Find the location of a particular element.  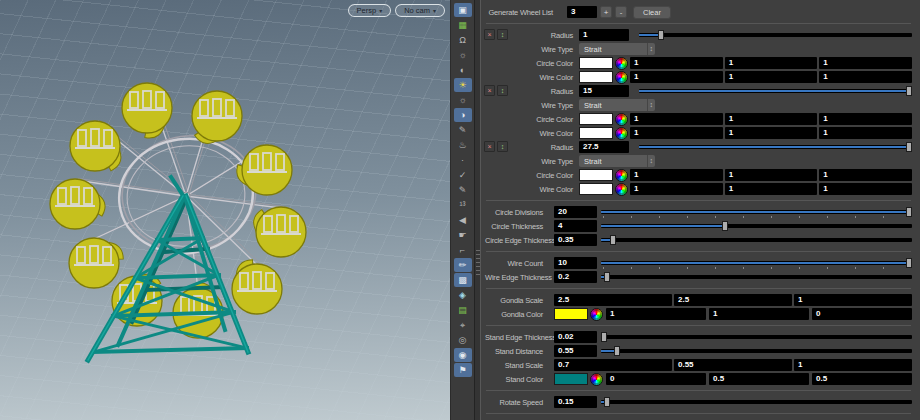

stand-edge-thickness-field: 0.02 is located at coordinates (576, 337).